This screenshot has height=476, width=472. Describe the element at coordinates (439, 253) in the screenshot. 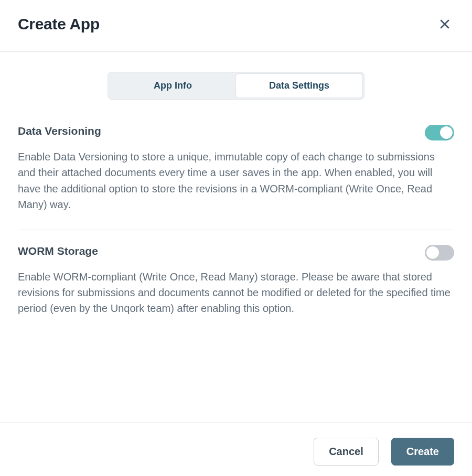

I see `toggle-worm-storage` at that location.